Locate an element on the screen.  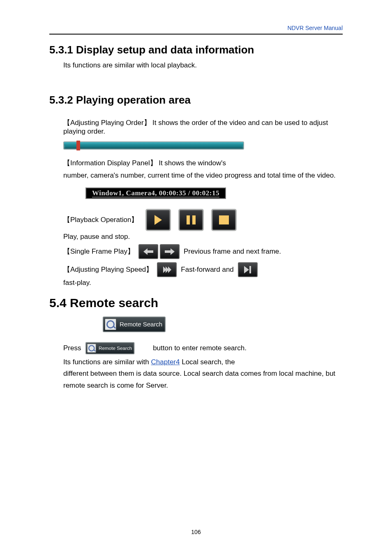
info-display-text: Window1, Camera4, 00:00:35 / 00:02:15 is located at coordinates (156, 193).